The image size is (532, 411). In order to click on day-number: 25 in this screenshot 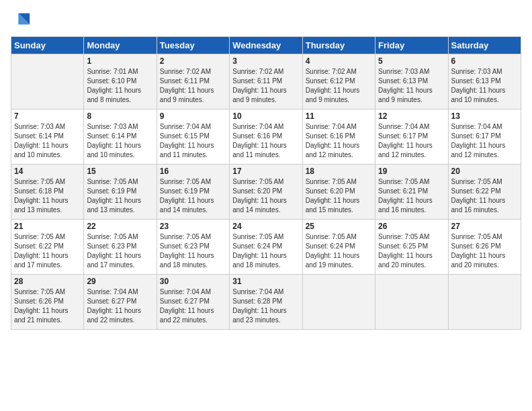, I will do `click(339, 226)`.